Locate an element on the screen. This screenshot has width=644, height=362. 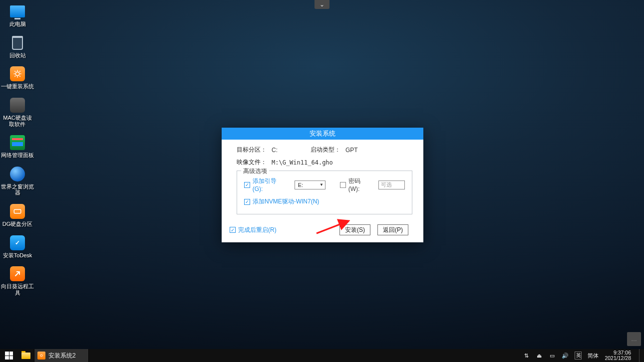
advanced-options-group: 高级选项 ✓ 添加引导(G): E: ▼ 密码(W): 可选 is located at coordinates (324, 192).